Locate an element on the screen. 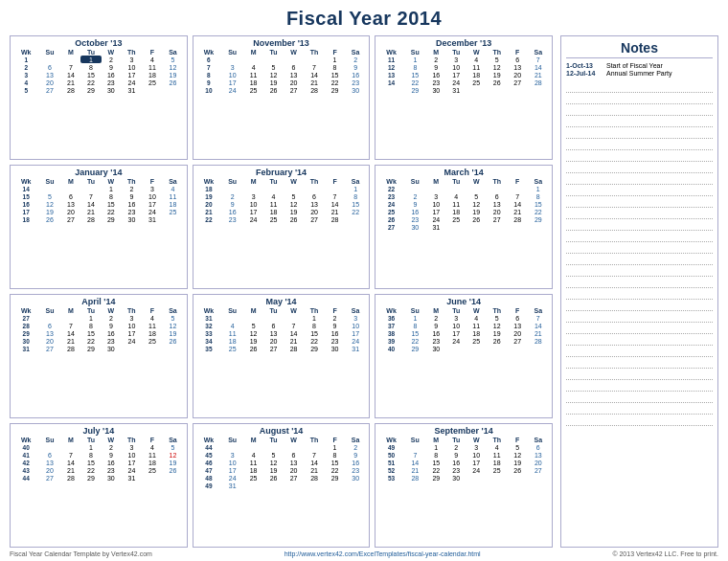 Image resolution: width=728 pixels, height=561 pixels. month-february: February '14 WkSuMTuWThFSa 181 192345678… is located at coordinates (282, 227).